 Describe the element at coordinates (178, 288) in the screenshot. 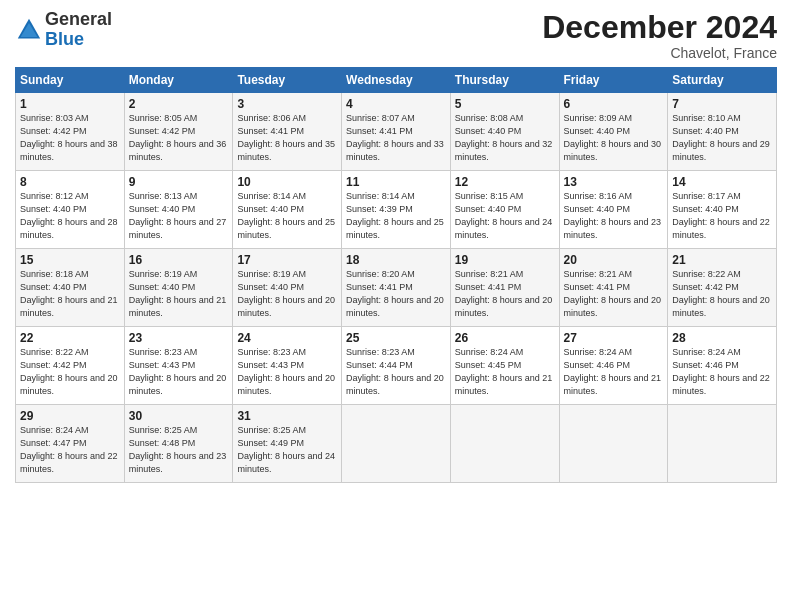

I see `calendar-cell: 16Sunrise: 8:19 AM Sunset: 4:40 PM Dayli…` at that location.